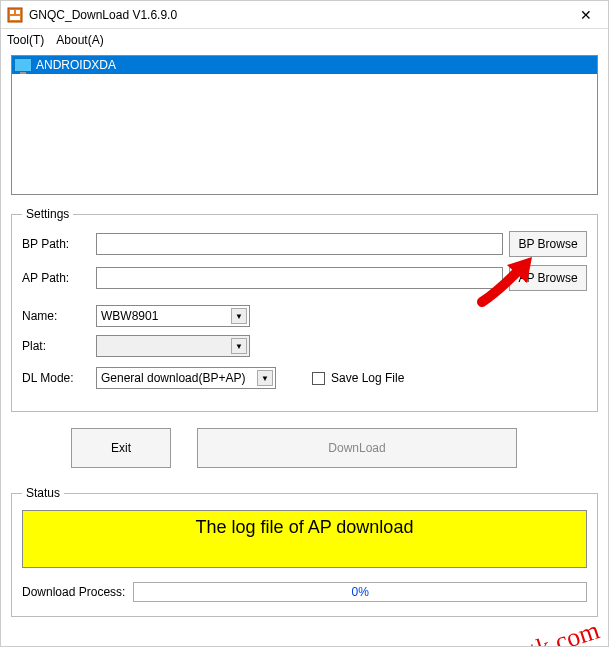  Describe the element at coordinates (130, 316) in the screenshot. I see `name-combo-value: WBW8901` at that location.